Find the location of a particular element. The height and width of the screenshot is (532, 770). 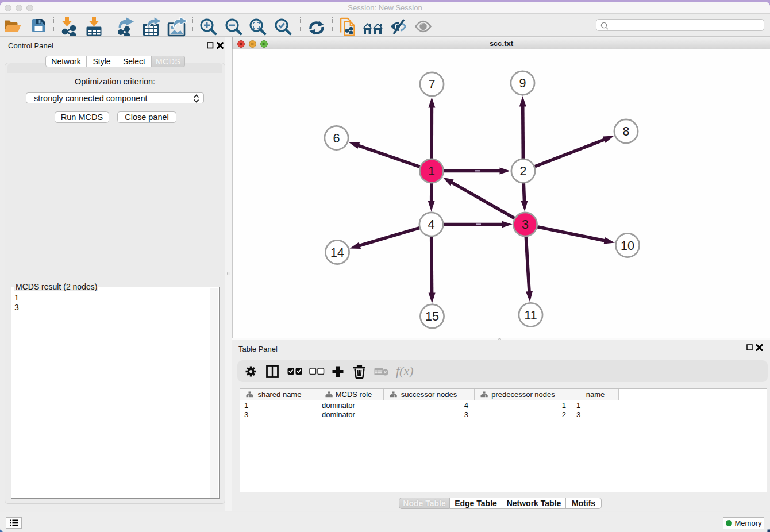

svg-text: 4 is located at coordinates (432, 225).